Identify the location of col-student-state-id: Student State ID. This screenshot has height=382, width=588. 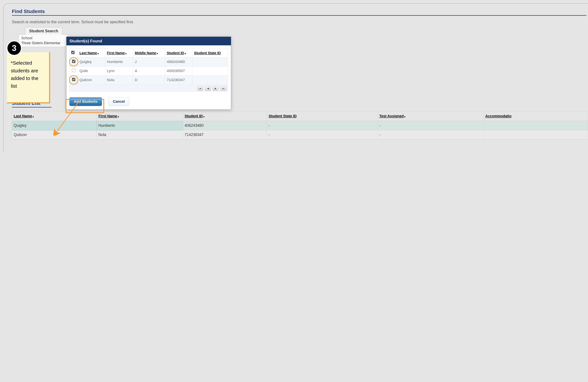
(210, 53).